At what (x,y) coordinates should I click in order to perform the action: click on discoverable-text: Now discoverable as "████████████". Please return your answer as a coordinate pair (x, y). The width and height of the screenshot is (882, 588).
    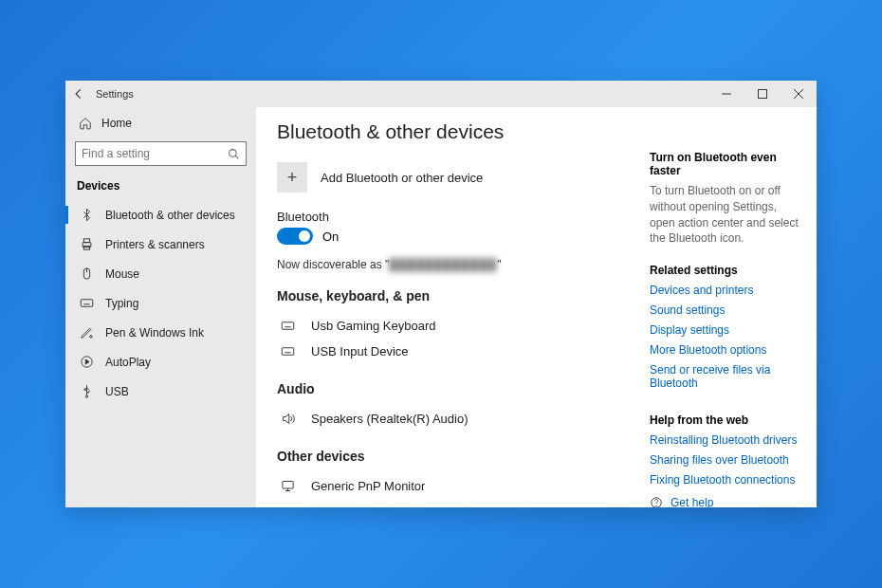
    Looking at the image, I should click on (451, 265).